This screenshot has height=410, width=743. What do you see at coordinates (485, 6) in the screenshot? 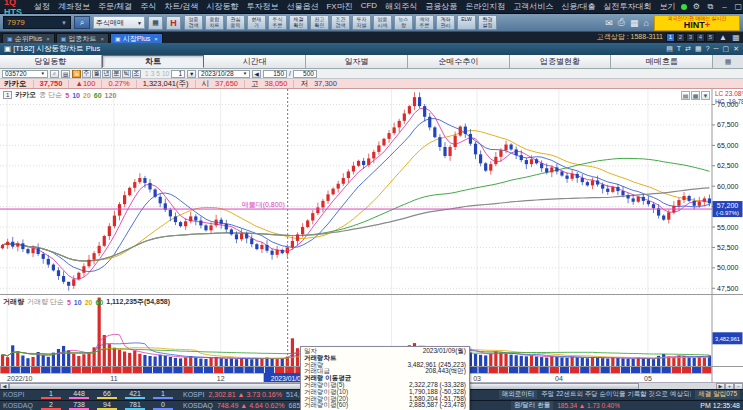
I see `menubar-item-온라인지점: 온라인지점` at bounding box center [485, 6].